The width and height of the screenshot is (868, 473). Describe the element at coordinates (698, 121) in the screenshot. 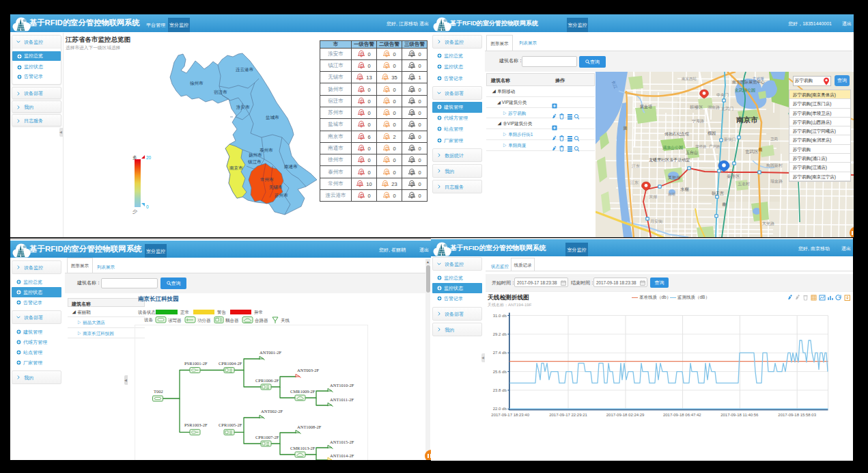

I see `svg-text: 宁海路` at that location.